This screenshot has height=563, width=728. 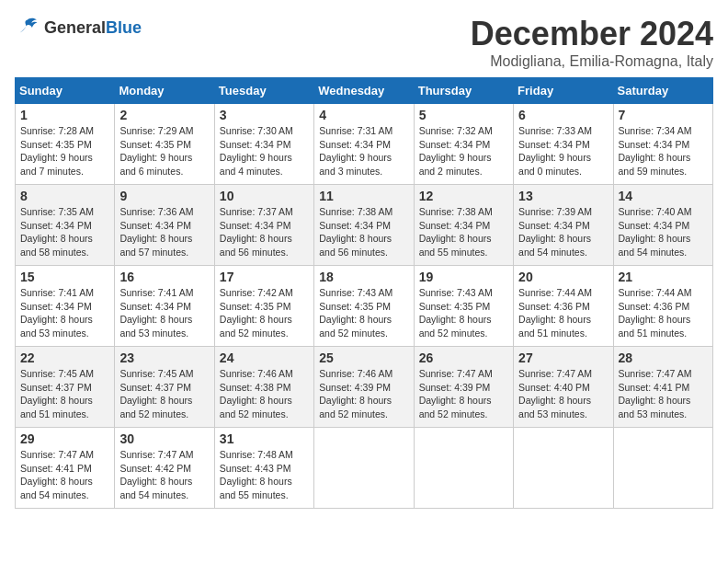 What do you see at coordinates (264, 144) in the screenshot?
I see `calendar-cell: 3 Sunrise: 7:30 AMSunset: 4:34 PMDayligh…` at bounding box center [264, 144].